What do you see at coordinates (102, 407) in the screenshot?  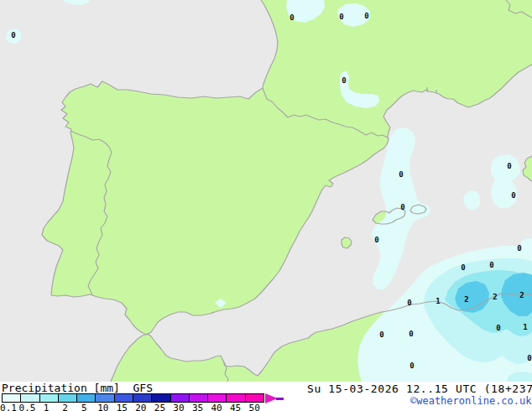 I see `scale-tick-label: 10` at bounding box center [102, 407].